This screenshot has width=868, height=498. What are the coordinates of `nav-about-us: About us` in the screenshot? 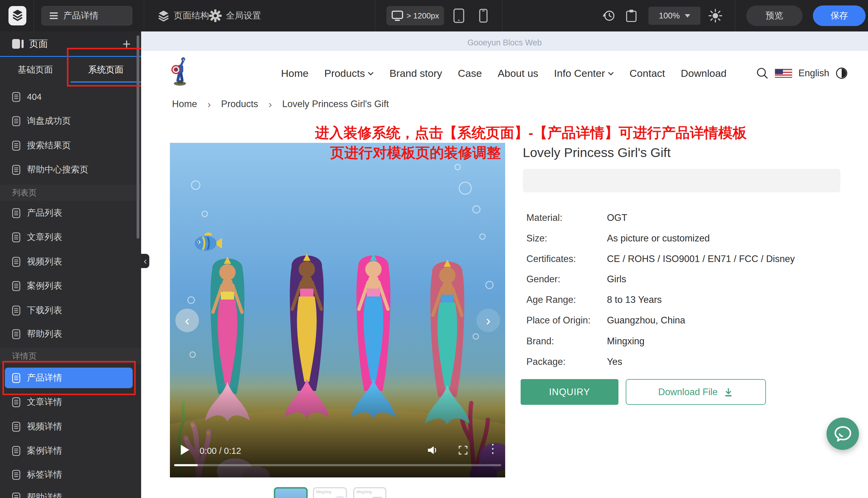 It's located at (518, 73).